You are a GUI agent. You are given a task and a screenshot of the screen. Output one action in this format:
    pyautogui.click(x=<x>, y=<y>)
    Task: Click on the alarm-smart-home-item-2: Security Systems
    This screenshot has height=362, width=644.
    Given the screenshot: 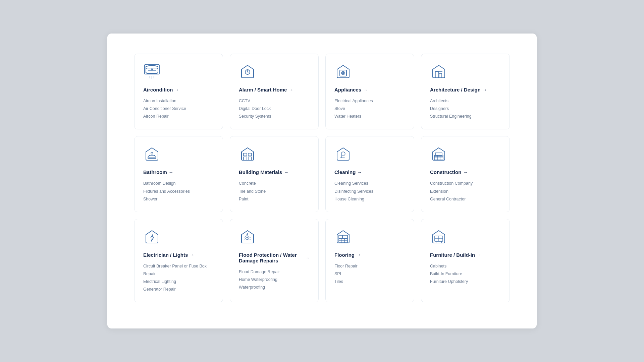 What is the action you would take?
    pyautogui.click(x=274, y=117)
    